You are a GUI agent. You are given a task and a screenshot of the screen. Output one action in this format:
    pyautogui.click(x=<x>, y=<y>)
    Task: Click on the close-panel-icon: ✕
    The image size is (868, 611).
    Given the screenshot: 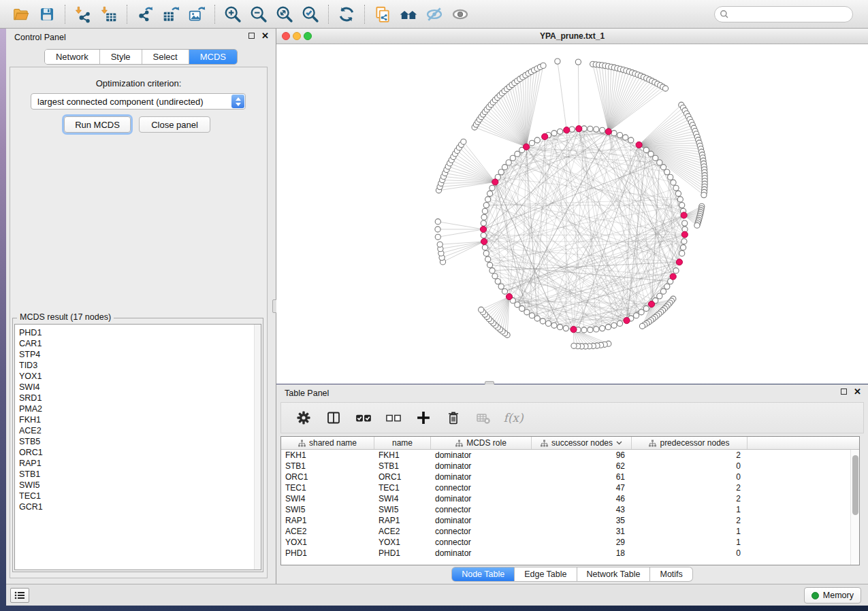 What is the action you would take?
    pyautogui.click(x=858, y=392)
    